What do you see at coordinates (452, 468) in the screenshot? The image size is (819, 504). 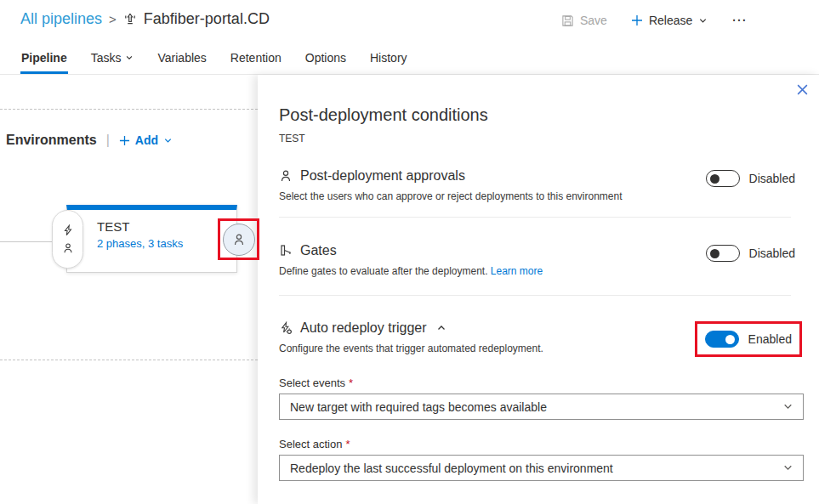 I see `selected-value: Redeploy the last successful deployment …` at bounding box center [452, 468].